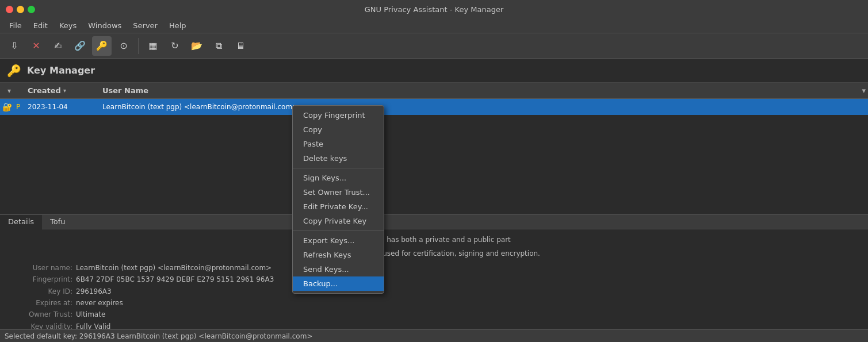  What do you see at coordinates (197, 46) in the screenshot?
I see `folder-icon: 📂` at bounding box center [197, 46].